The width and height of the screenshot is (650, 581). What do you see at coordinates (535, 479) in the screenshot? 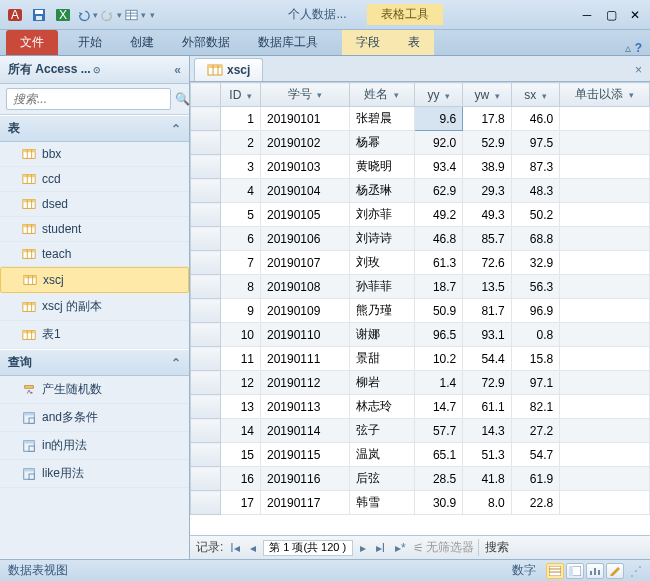
I see `grid-cell: 61.9` at bounding box center [535, 479].